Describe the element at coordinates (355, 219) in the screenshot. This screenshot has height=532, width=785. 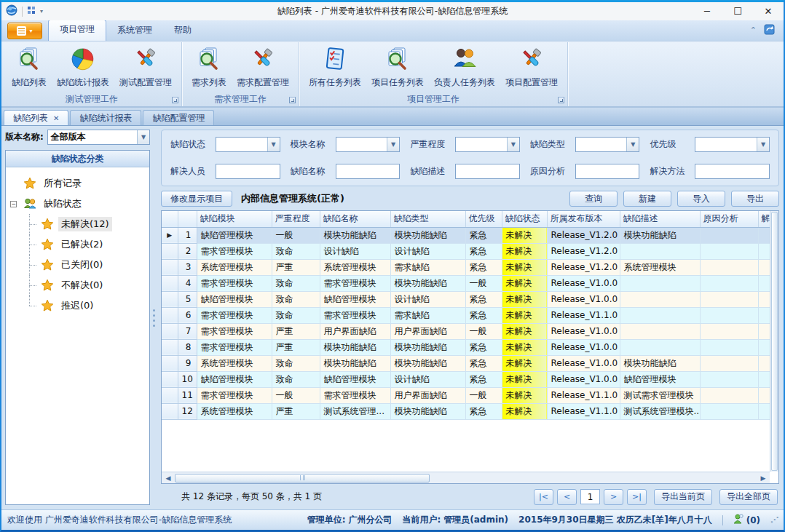
I see `column-header: 缺陷名称` at that location.